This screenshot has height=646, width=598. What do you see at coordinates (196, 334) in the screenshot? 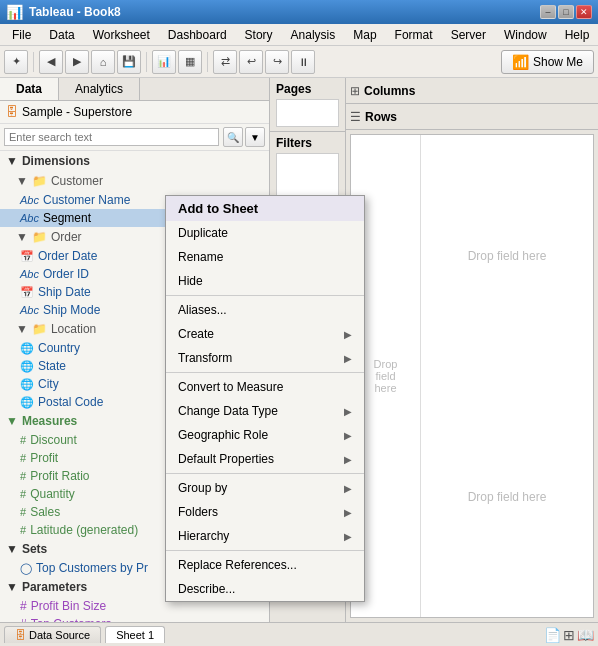
I see `ctx-create-label: Create` at bounding box center [196, 334].